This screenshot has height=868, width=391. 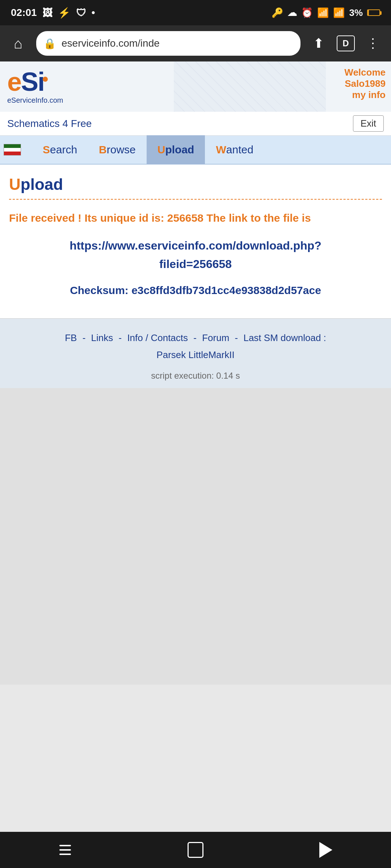 I want to click on signal-icon: 📶, so click(x=339, y=13).